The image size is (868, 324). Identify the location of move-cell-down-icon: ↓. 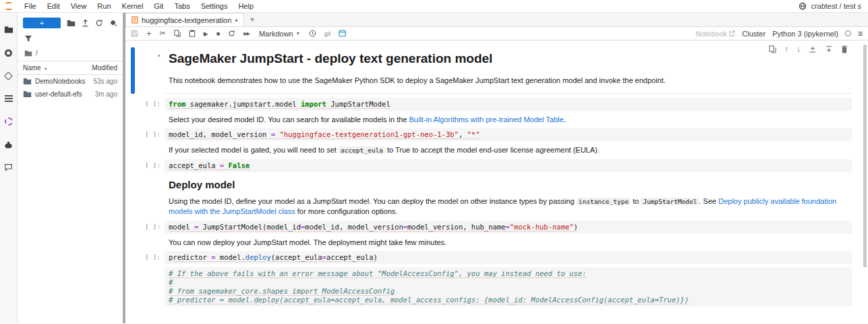
(799, 49).